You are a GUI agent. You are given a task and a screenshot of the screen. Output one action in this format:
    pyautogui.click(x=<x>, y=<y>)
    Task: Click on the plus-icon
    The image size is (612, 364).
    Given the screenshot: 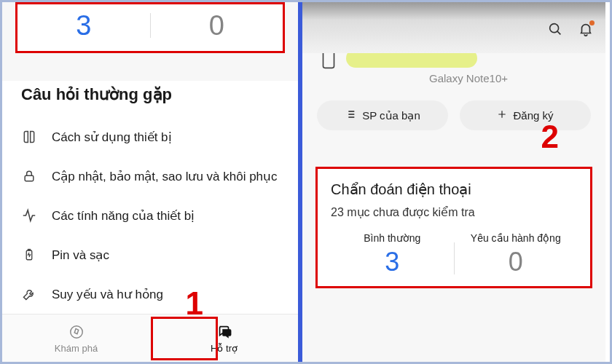 What is the action you would take?
    pyautogui.click(x=502, y=115)
    